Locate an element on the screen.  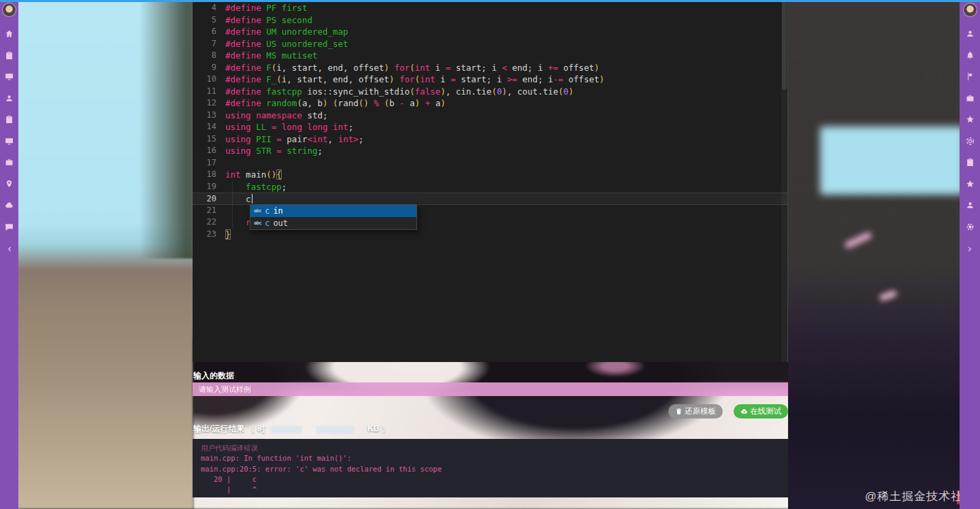
code-line: 19 fastcpp; is located at coordinates (490, 187).